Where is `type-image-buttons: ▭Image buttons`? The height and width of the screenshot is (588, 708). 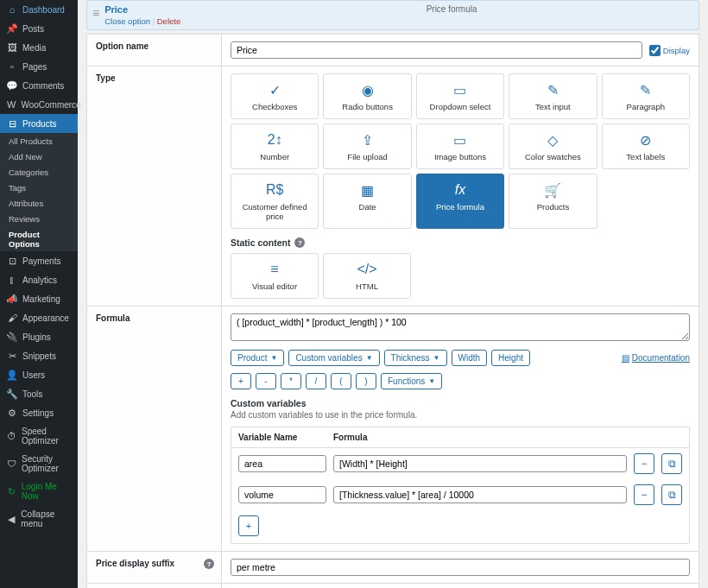 type-image-buttons: ▭Image buttons is located at coordinates (460, 147).